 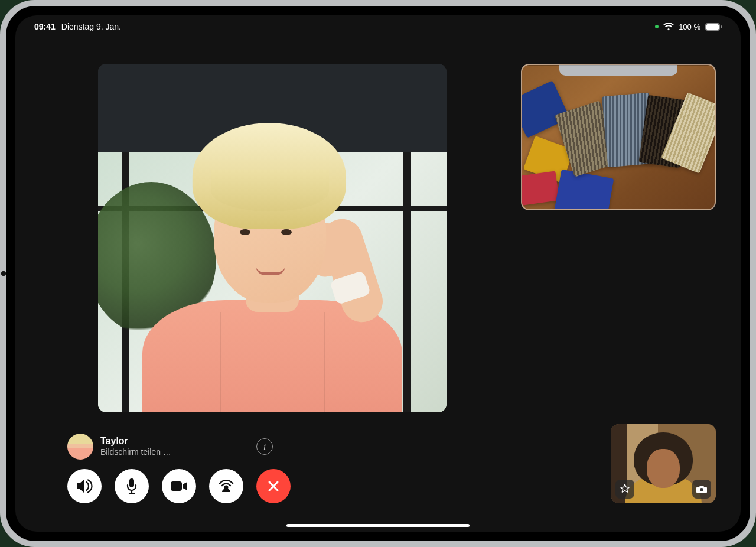 What do you see at coordinates (273, 486) in the screenshot?
I see `end-call-button` at bounding box center [273, 486].